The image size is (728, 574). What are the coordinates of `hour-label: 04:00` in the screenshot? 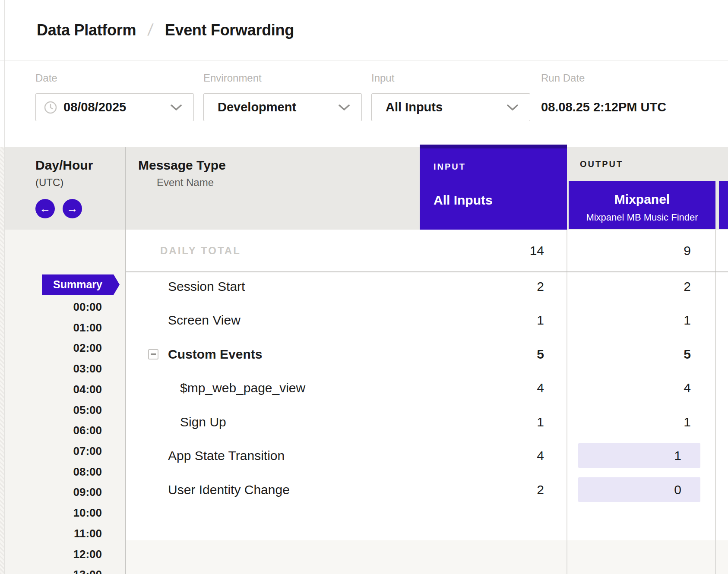 It's located at (54, 389).